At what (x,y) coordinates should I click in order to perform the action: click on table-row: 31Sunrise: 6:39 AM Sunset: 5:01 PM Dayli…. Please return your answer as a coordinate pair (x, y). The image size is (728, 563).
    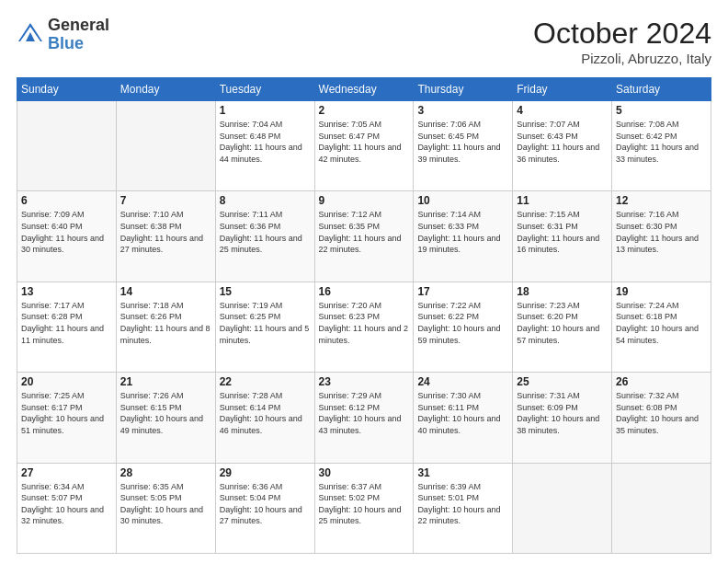
    Looking at the image, I should click on (463, 508).